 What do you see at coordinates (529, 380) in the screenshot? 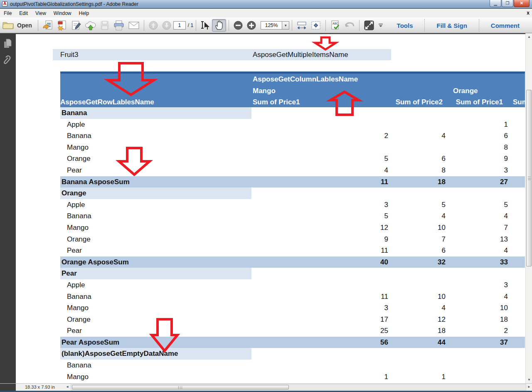
I see `scroll-down-icon: ▼` at bounding box center [529, 380].